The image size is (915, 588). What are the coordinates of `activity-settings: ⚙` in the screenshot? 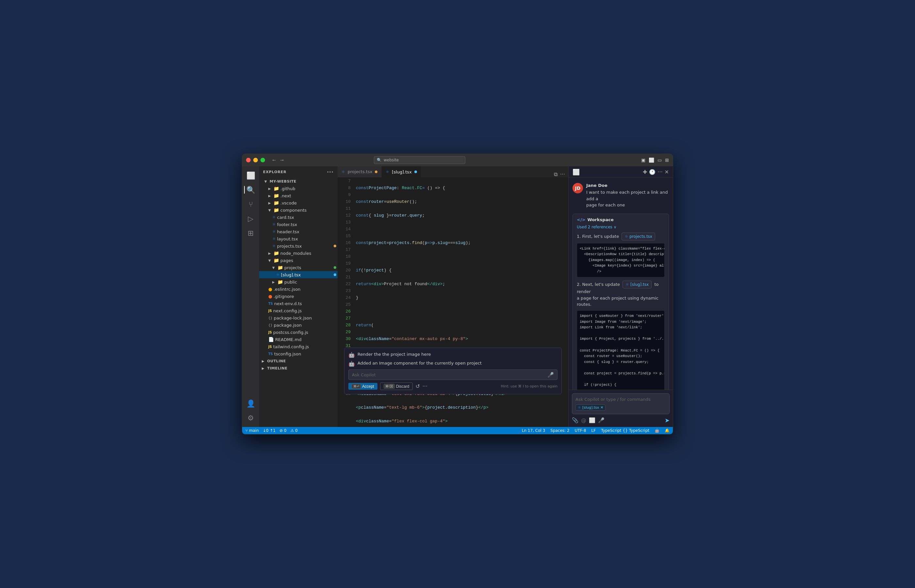 It's located at (251, 418).